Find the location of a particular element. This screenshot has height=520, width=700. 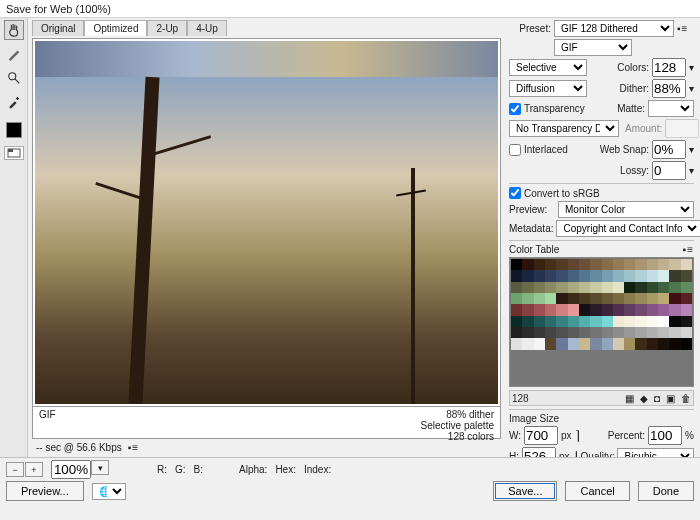

height-input is located at coordinates (539, 452).